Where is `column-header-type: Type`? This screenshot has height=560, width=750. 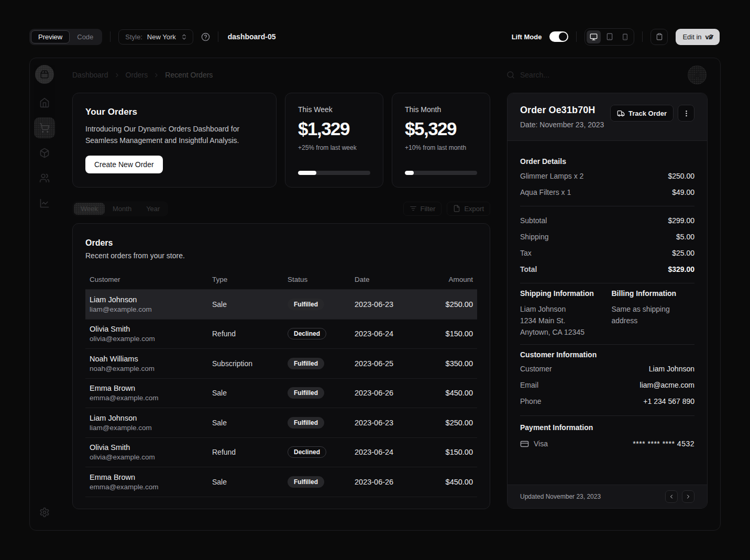 column-header-type: Type is located at coordinates (246, 280).